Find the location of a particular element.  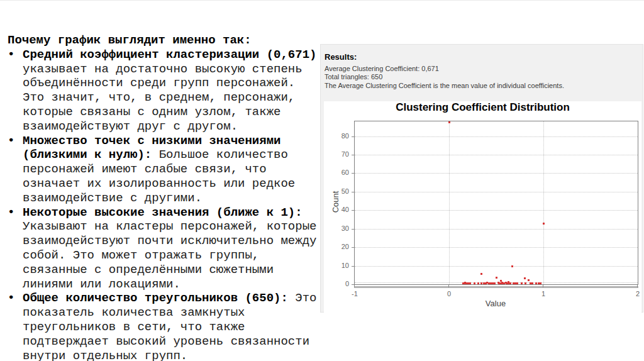

notes-heading: Почему график выглядит именно так: is located at coordinates (165, 40).